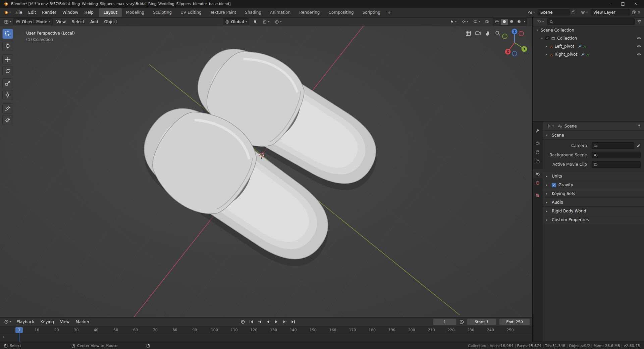 The width and height of the screenshot is (644, 349). I want to click on timeline-menu-item: View, so click(65, 322).